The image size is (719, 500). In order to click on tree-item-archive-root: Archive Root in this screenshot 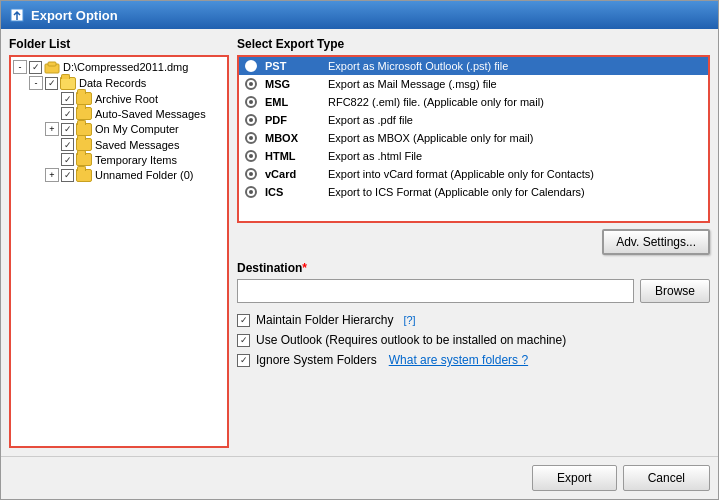, I will do `click(119, 98)`.